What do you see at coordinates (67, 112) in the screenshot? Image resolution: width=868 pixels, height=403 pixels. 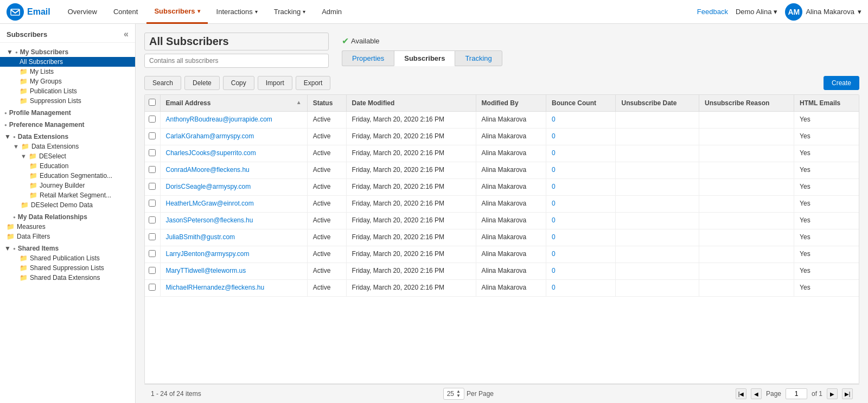 I see `sidebar-item-profile-management: ● Profile Management` at bounding box center [67, 112].